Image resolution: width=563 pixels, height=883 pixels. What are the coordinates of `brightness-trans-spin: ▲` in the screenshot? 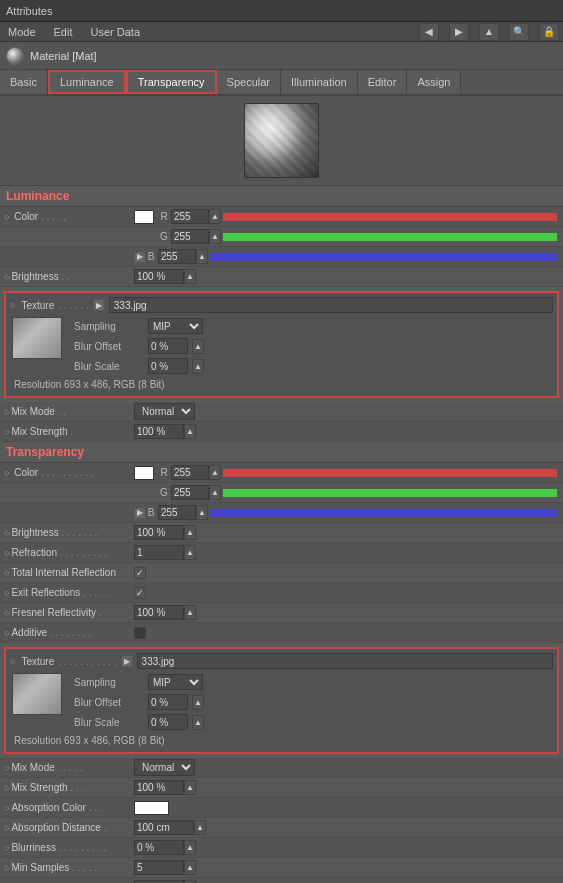 It's located at (190, 532).